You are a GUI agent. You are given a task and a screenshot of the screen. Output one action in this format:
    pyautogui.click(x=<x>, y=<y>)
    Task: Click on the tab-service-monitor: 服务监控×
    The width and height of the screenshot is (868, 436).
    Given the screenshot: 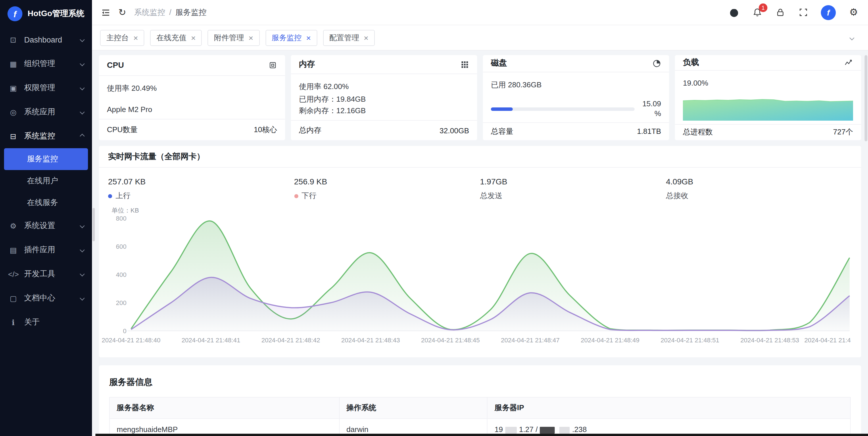 What is the action you would take?
    pyautogui.click(x=291, y=38)
    